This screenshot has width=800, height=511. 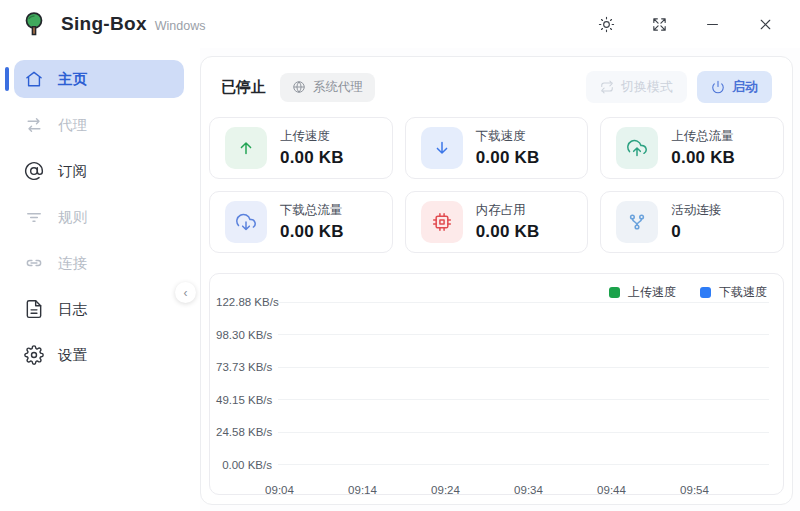 I want to click on legend-label: 上传速度, so click(x=652, y=292).